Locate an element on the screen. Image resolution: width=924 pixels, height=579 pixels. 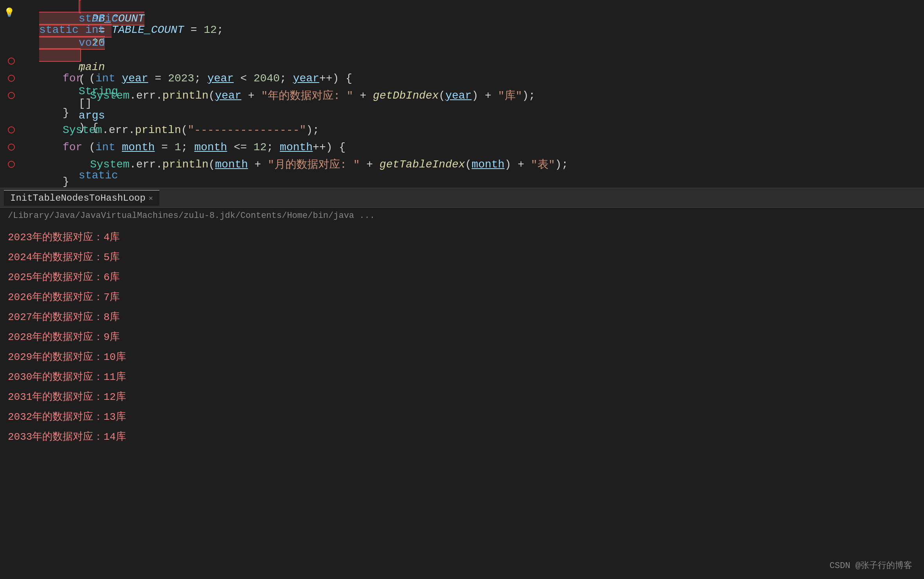
output-line-6: 2029年的数据对应：10库 is located at coordinates (462, 358).